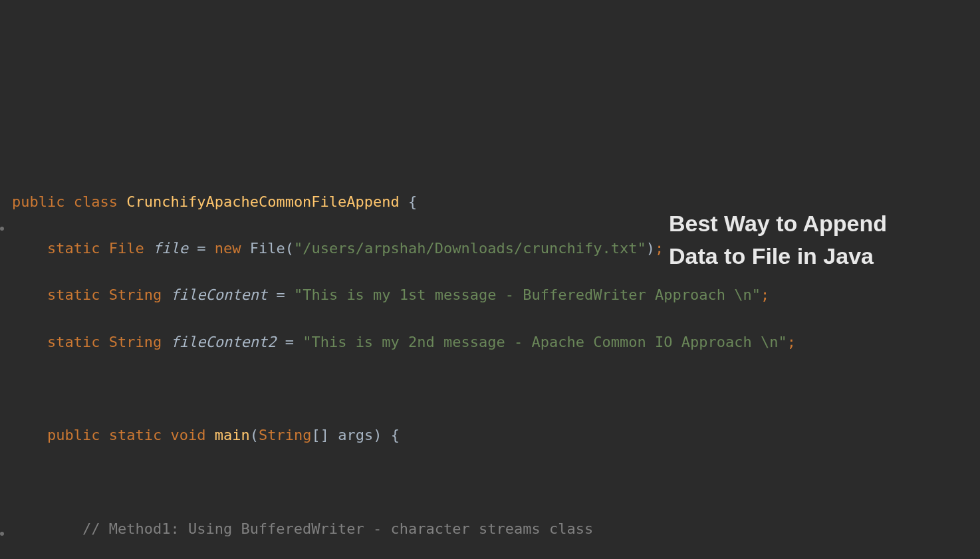 Image resolution: width=980 pixels, height=559 pixels. What do you see at coordinates (263, 202) in the screenshot?
I see `class-name: CrunchifyApacheCommonFileAppend` at bounding box center [263, 202].